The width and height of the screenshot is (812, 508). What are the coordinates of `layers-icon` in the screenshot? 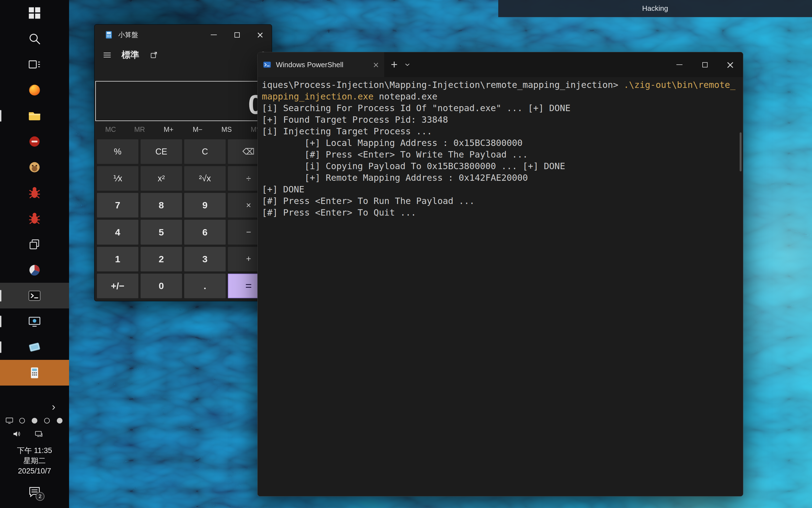 It's located at (34, 245).